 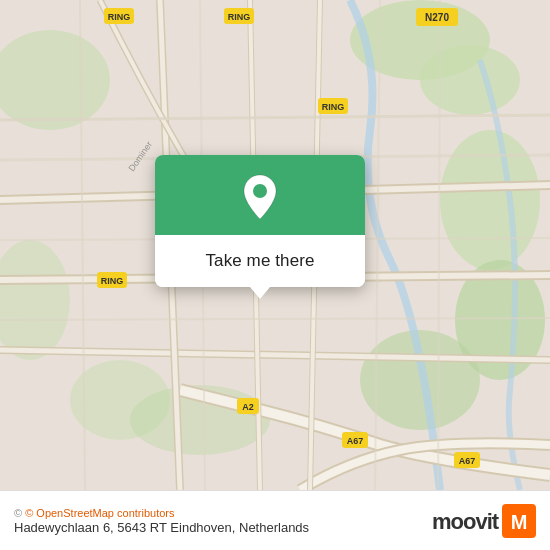 I want to click on moovit-logo-icon: moovit, so click(x=465, y=521).